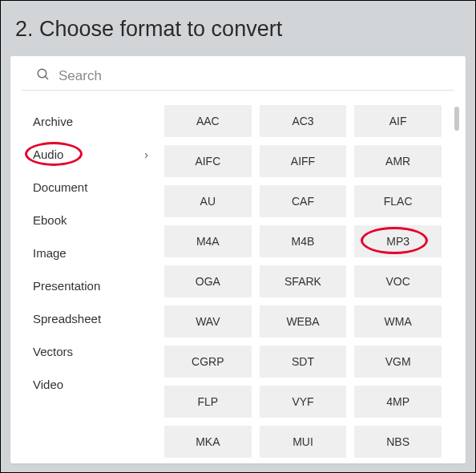 This screenshot has height=473, width=476. Describe the element at coordinates (238, 29) in the screenshot. I see `step-header: 2. Choose format to convert` at that location.